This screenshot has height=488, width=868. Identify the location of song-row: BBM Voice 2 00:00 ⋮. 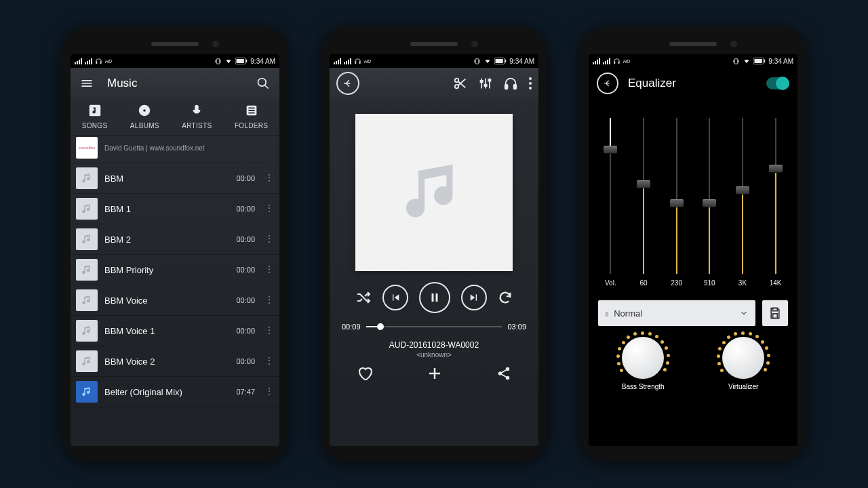
(175, 362).